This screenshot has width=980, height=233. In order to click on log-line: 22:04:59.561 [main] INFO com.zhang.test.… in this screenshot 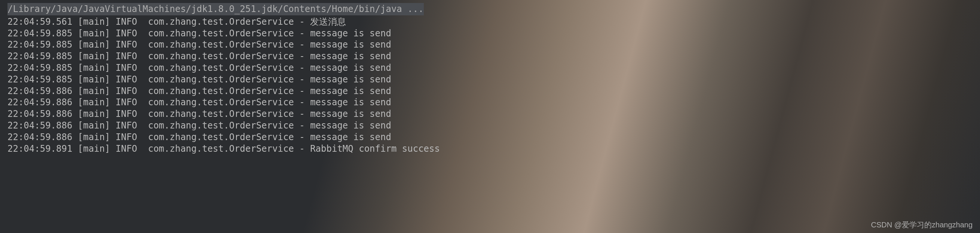, I will do `click(490, 22)`.